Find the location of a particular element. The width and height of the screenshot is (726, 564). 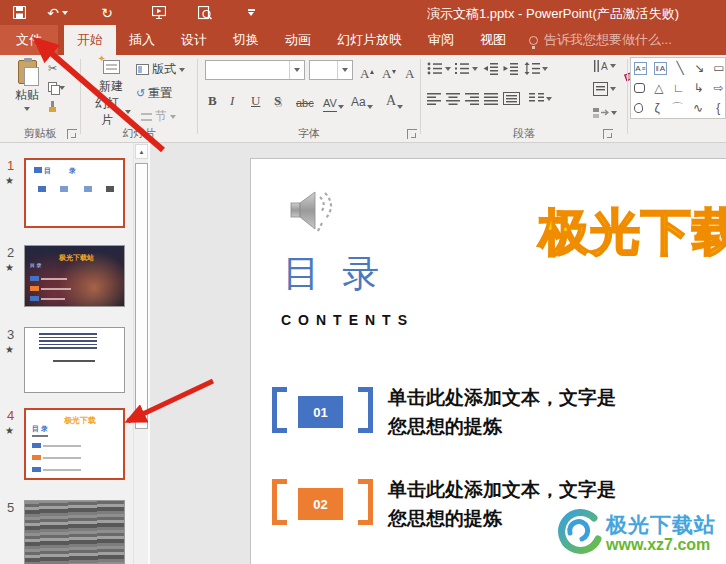

shape-scribble: ζ is located at coordinates (656, 108).